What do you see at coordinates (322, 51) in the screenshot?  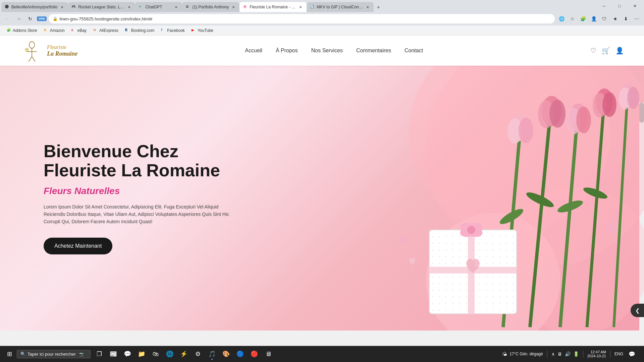 I see `site-navbar: Fleuriste La Romaine Accueil À Propos No…` at bounding box center [322, 51].